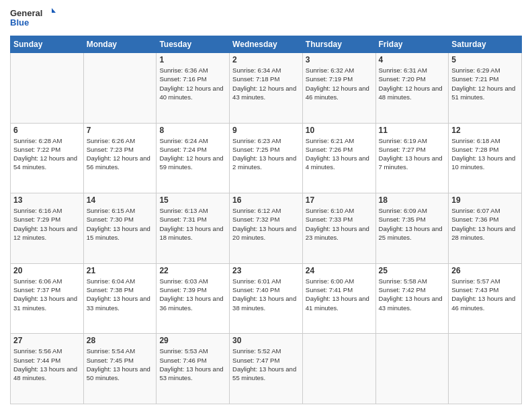 This screenshot has height=411, width=532. Describe the element at coordinates (339, 294) in the screenshot. I see `day-info: Sunrise: 6:00 AM Sunset: 7:41 PM Dayligh…` at that location.